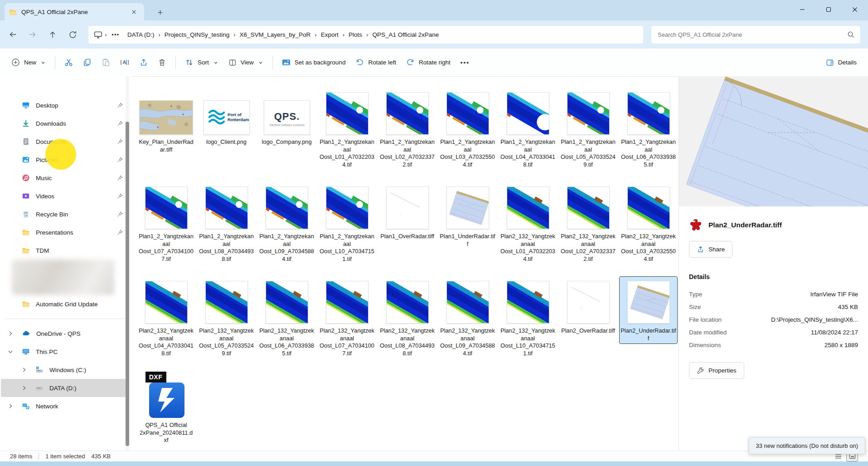  Describe the element at coordinates (330, 34) in the screenshot. I see `breadcrumb-item: Export` at that location.